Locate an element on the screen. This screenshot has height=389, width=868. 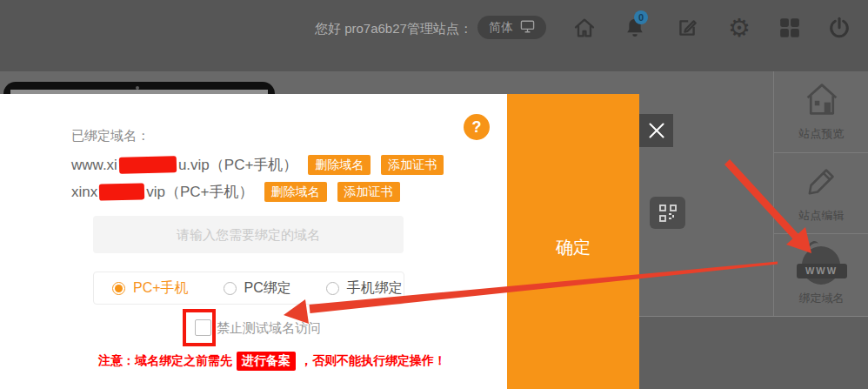
page-footer-band is located at coordinates (753, 352).